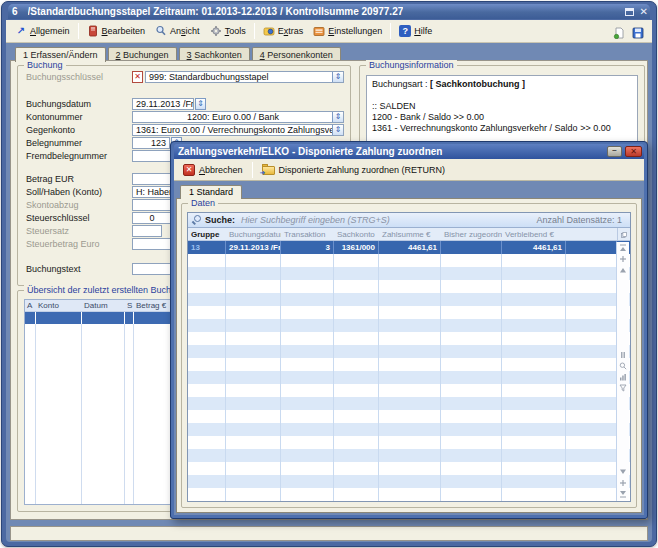 This screenshot has height=548, width=658. What do you see at coordinates (189, 170) in the screenshot?
I see `cancel-x-icon: ✕` at bounding box center [189, 170].